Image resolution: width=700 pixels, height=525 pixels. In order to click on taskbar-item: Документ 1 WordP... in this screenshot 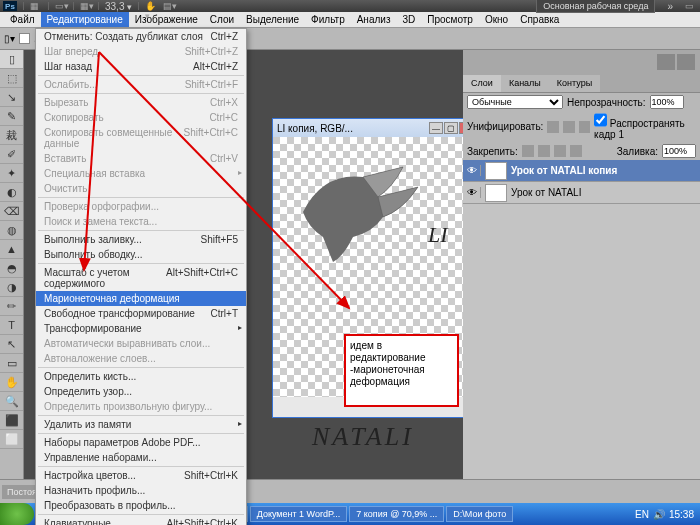, I will do `click(299, 514)`.